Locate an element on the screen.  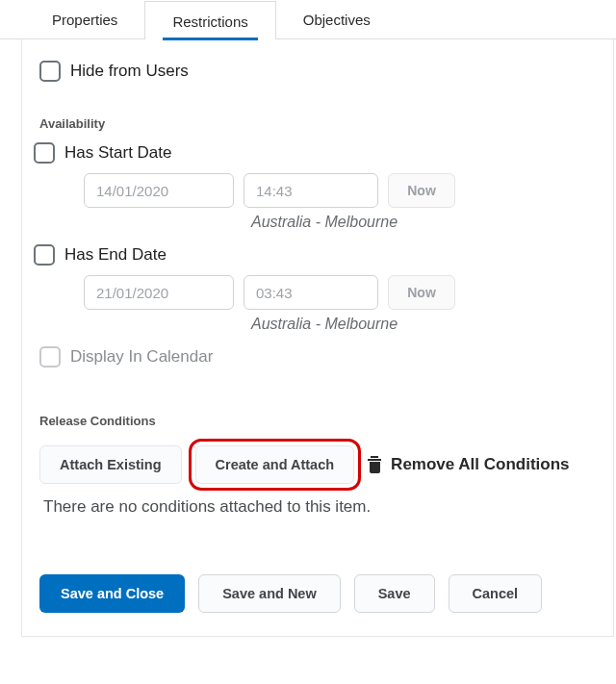
end-now-button: Now is located at coordinates (422, 292).